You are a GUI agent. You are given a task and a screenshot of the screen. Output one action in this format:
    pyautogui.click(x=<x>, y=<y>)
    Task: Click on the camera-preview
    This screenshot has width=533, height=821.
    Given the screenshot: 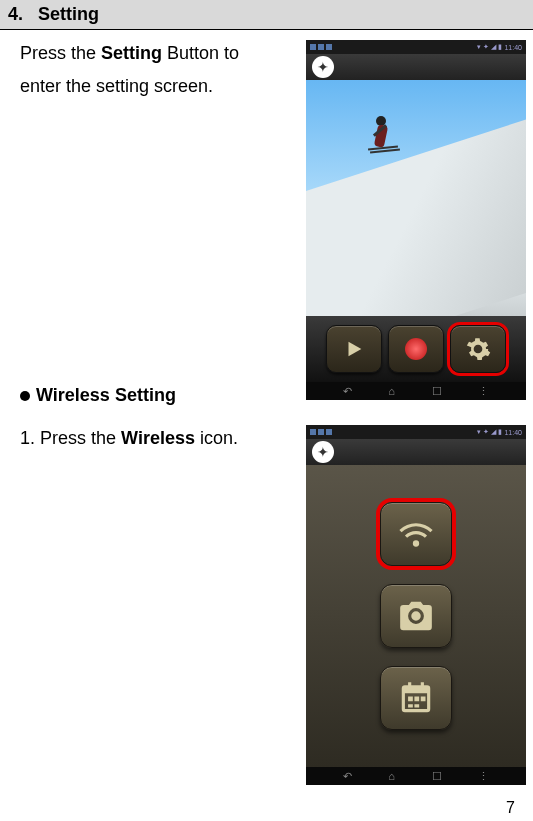 What is the action you would take?
    pyautogui.click(x=416, y=198)
    